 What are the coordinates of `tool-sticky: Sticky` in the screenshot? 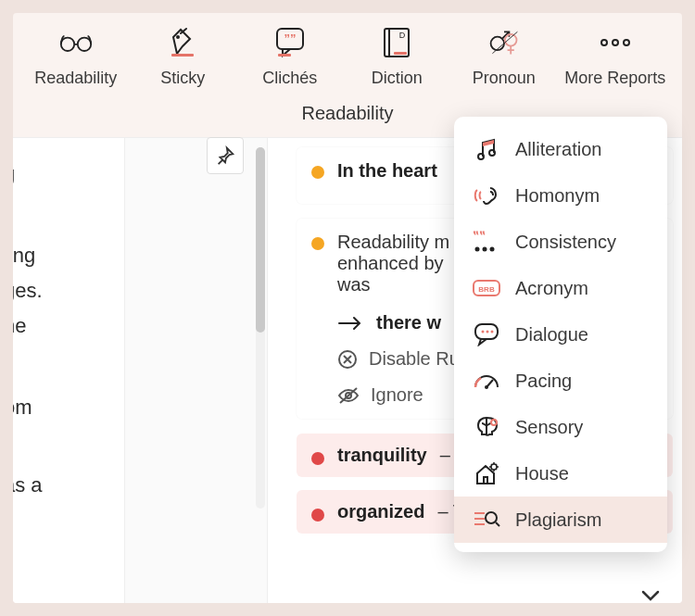 It's located at (183, 57).